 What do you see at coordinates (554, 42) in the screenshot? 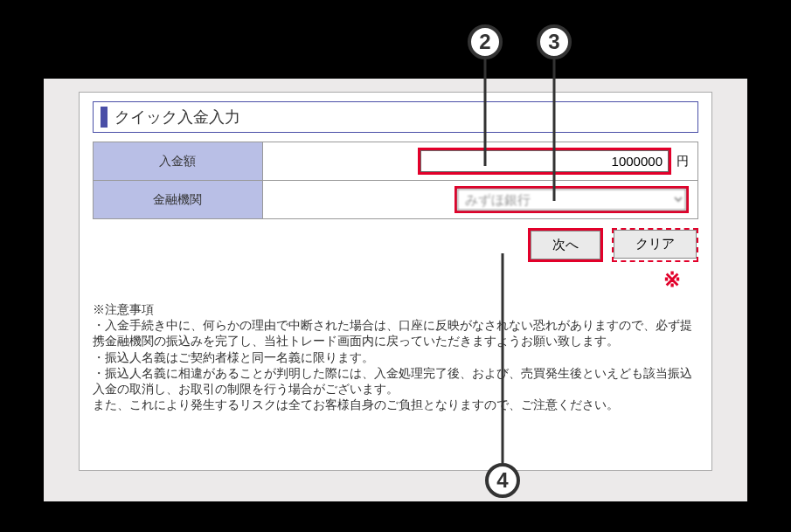
I see `callout-number-icon: 3` at bounding box center [554, 42].